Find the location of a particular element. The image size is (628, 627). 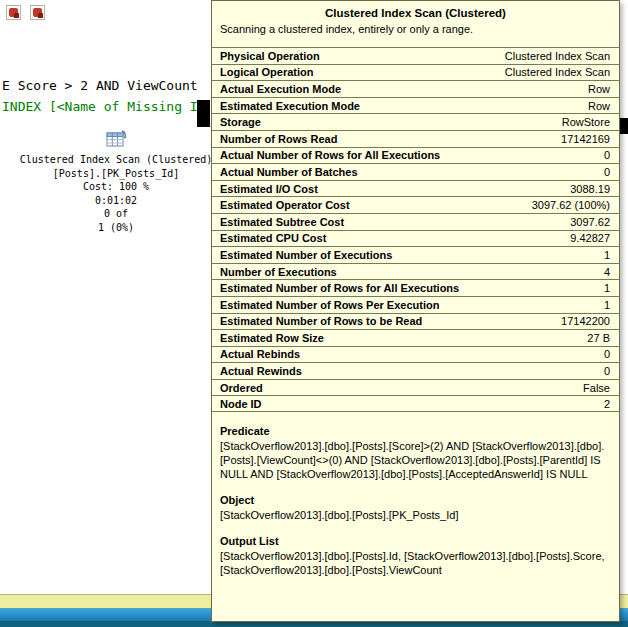

predicate-label: Predicate is located at coordinates (415, 431).